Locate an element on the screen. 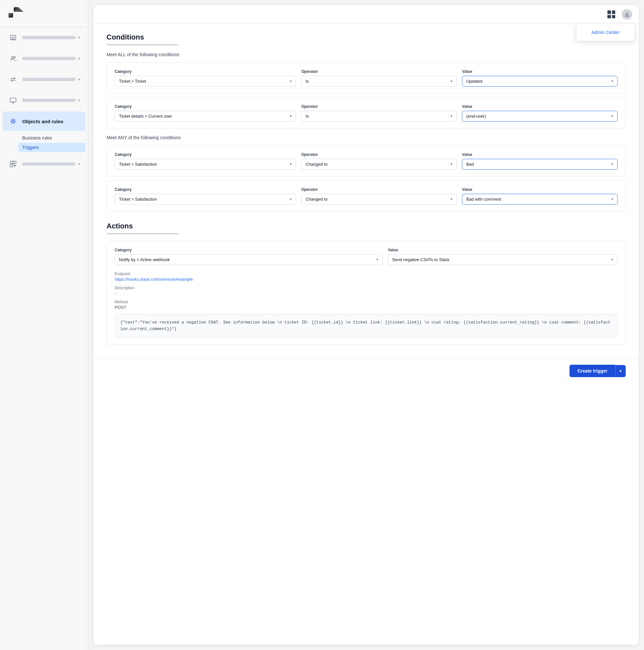 The image size is (644, 650). method-label: Method is located at coordinates (366, 302).